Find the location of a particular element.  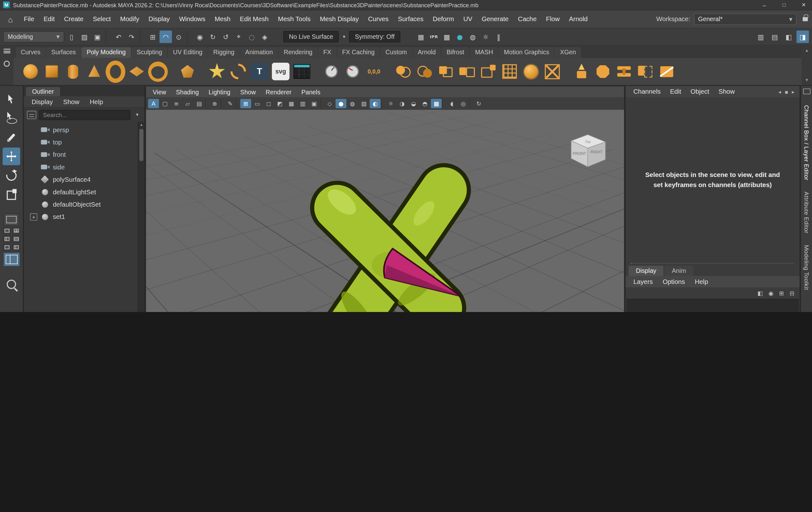

channel-slider-speed-slow-icon: ◂ is located at coordinates (780, 92).